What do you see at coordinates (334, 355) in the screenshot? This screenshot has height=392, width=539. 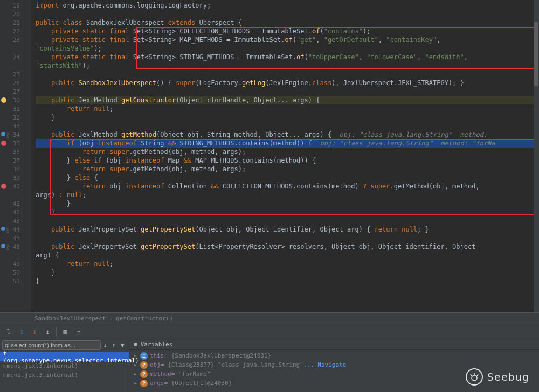 I see `variable-item: ▸≡this = {SandboxJexlUberspect@24031}` at bounding box center [334, 355].